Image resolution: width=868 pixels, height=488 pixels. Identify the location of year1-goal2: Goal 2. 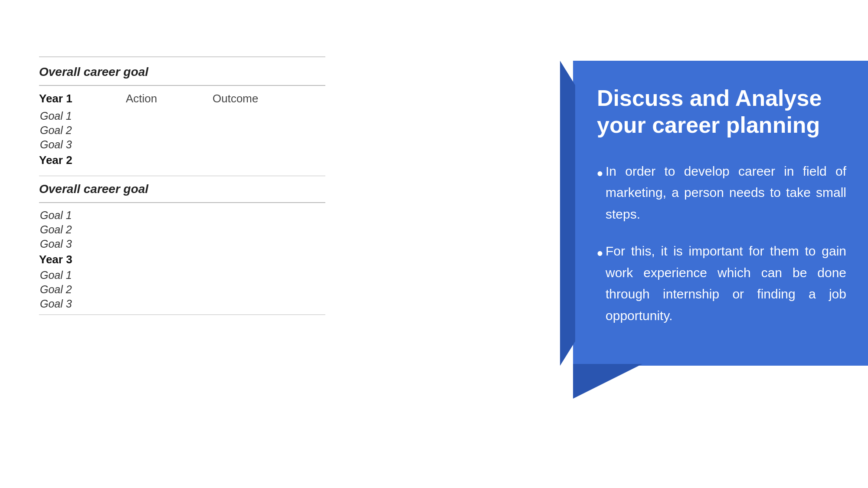
(182, 130).